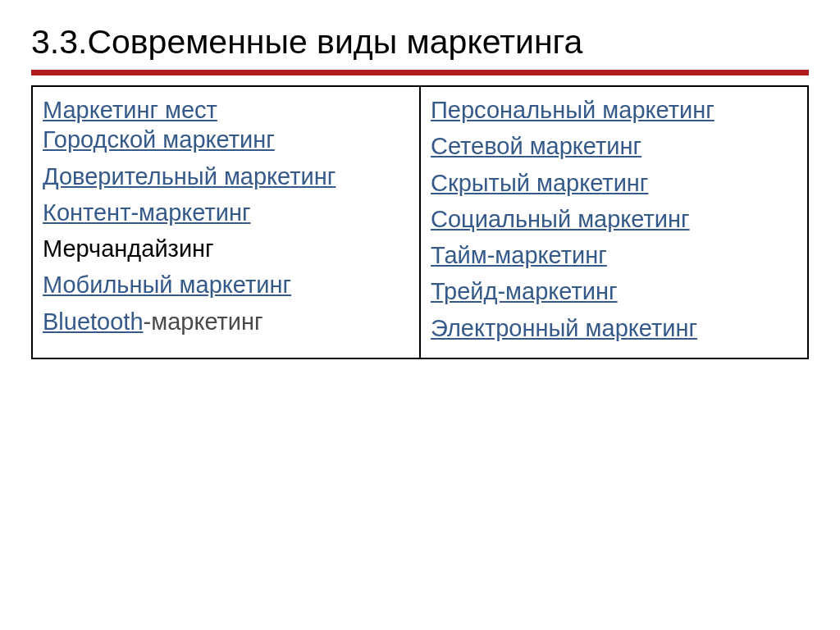 Image resolution: width=840 pixels, height=630 pixels. Describe the element at coordinates (130, 110) in the screenshot. I see `link-place-marketing: Маркетинг мест` at that location.